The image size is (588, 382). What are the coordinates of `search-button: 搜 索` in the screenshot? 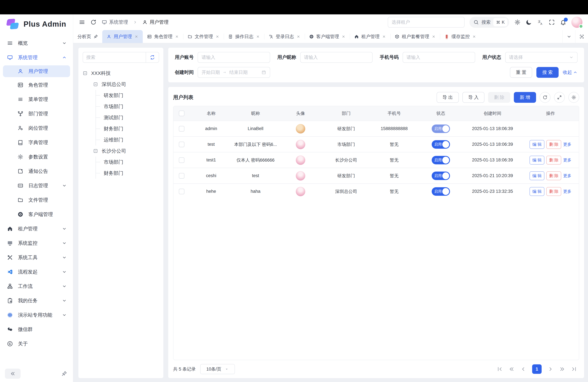 It's located at (547, 72).